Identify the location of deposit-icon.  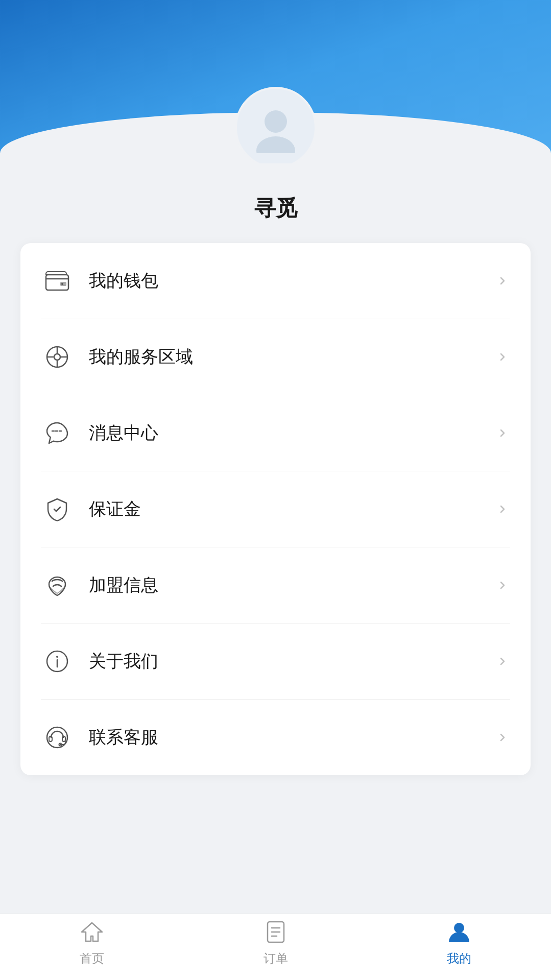
(57, 509).